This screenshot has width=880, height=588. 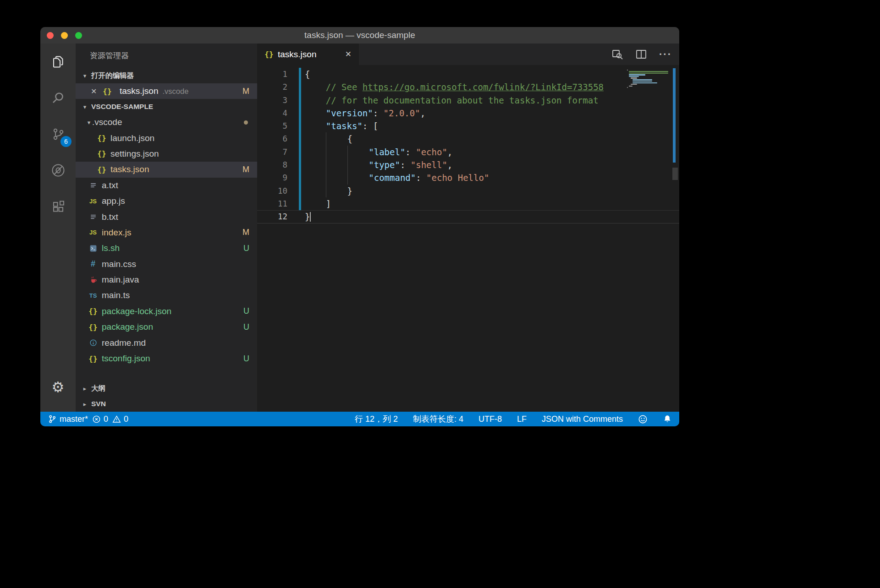 I want to click on status-branch: master*, so click(x=68, y=419).